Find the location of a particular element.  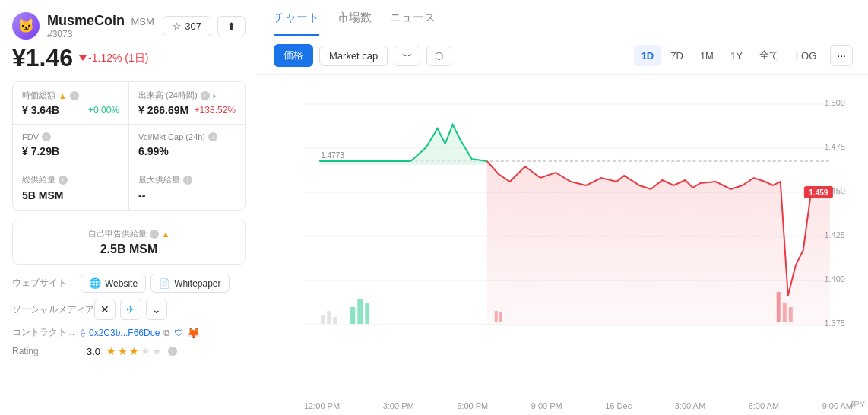

contract-row: コントラクト... ⟠ 0x2C3b...F66Dce ⧉ 🛡 🦊 is located at coordinates (129, 333).